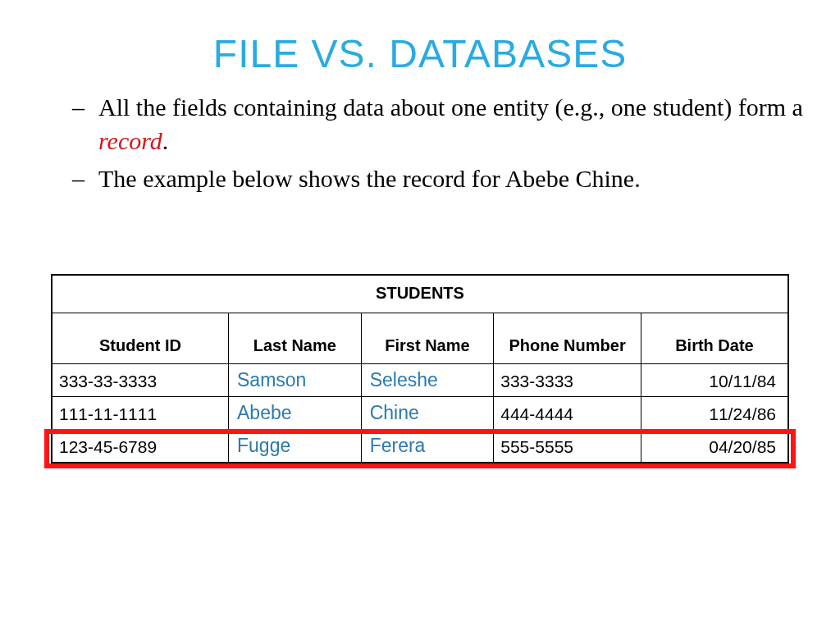 This screenshot has width=840, height=630. What do you see at coordinates (295, 380) in the screenshot?
I see `cell-last-name: Samson` at bounding box center [295, 380].